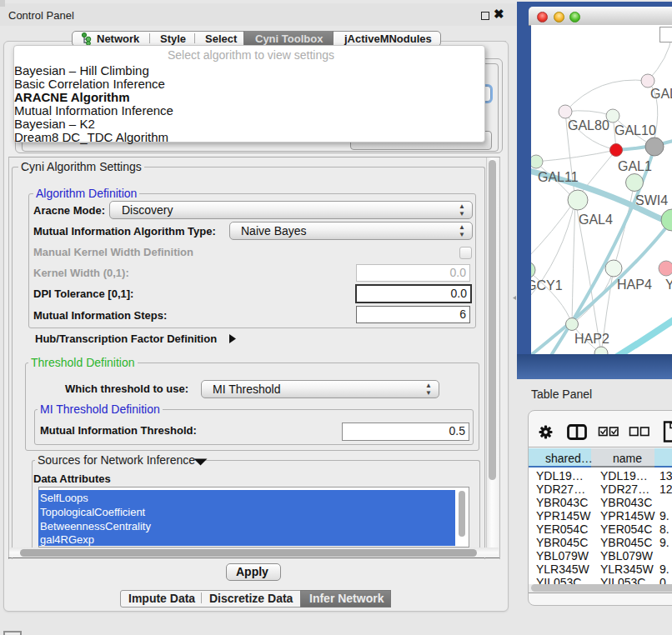  I want to click on svg-text: GAL80, so click(589, 125).